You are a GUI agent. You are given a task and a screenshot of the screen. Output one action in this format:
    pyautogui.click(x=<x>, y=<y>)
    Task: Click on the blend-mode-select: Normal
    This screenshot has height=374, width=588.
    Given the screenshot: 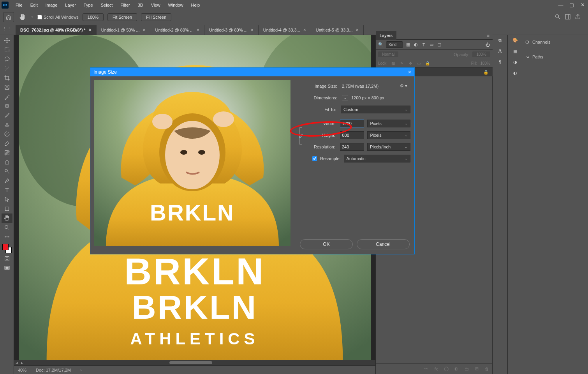 What is the action you would take?
    pyautogui.click(x=388, y=55)
    